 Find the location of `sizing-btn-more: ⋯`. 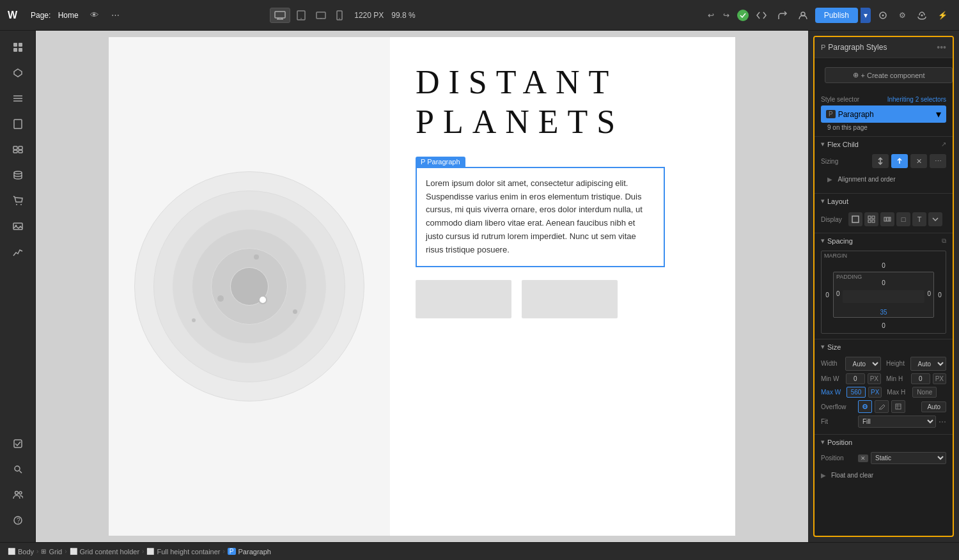

sizing-btn-more: ⋯ is located at coordinates (938, 161).